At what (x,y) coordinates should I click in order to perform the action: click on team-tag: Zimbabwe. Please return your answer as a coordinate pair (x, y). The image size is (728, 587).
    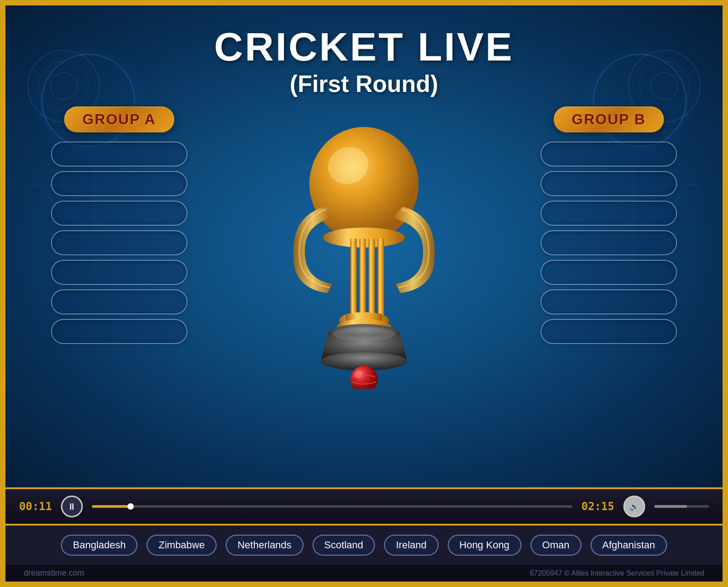
    Looking at the image, I should click on (181, 545).